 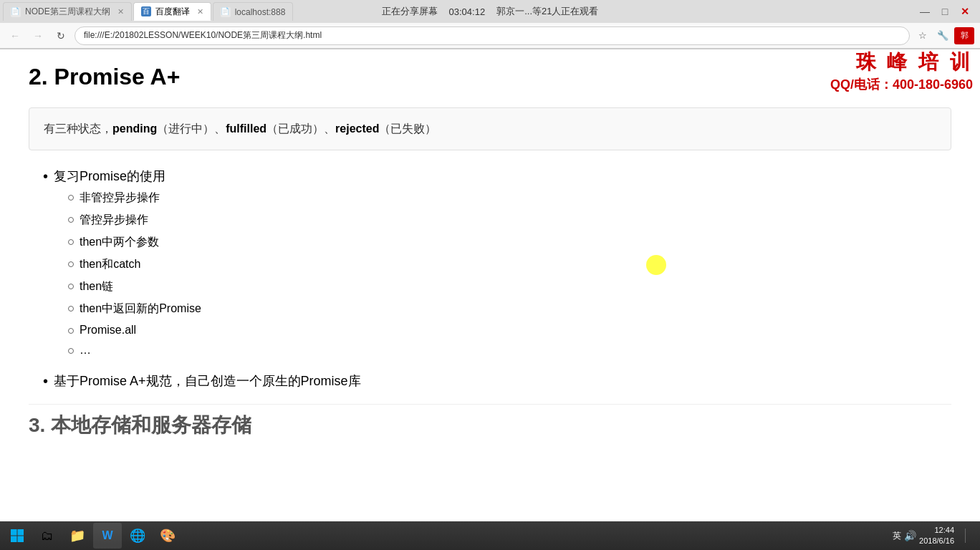 I want to click on tab-node-label: NODE第三周课程大纲, so click(x=67, y=11).